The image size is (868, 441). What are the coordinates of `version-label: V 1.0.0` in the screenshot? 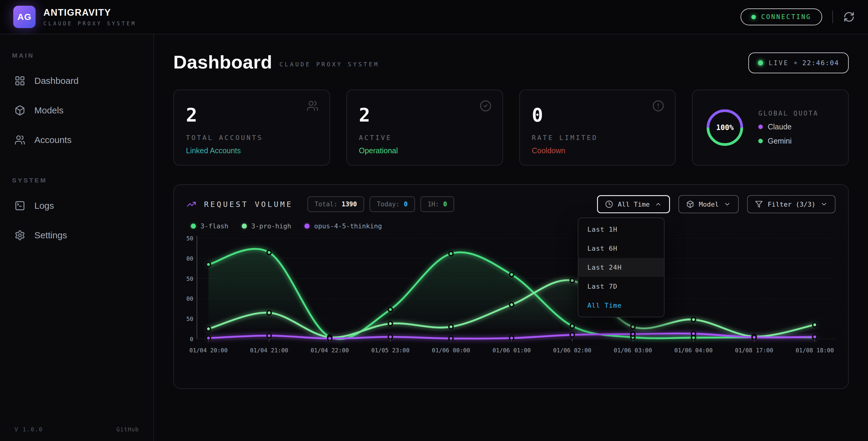 It's located at (29, 429).